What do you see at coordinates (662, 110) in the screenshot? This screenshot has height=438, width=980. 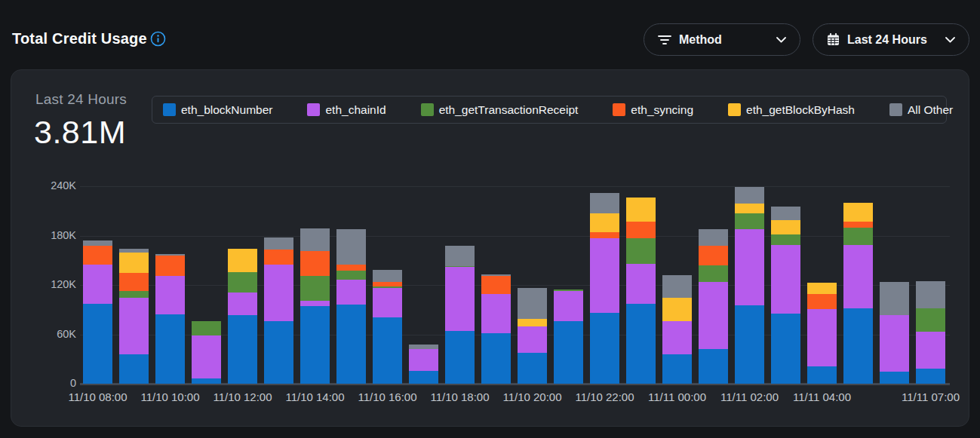 I see `legend-label: eth_syncing` at bounding box center [662, 110].